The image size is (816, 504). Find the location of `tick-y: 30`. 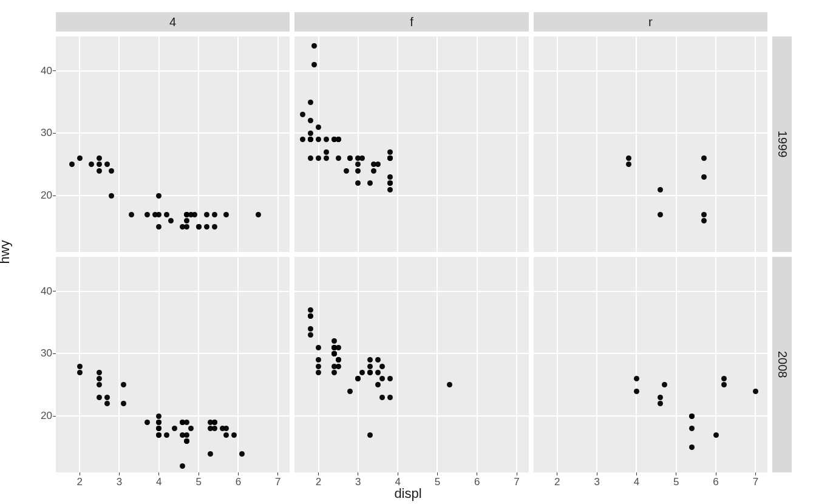

tick-y: 30 is located at coordinates (49, 353).